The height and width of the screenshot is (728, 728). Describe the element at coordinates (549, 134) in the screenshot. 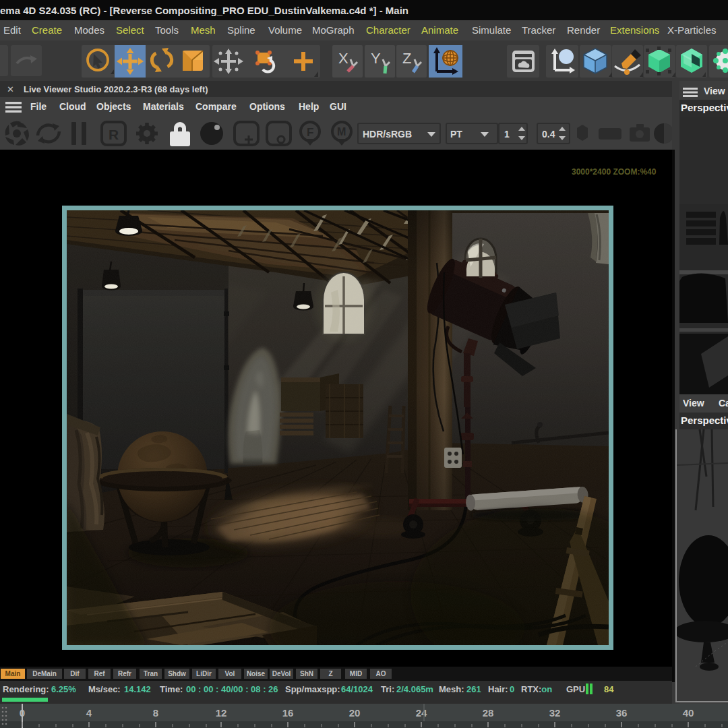

I see `svg-text: 0.4` at that location.